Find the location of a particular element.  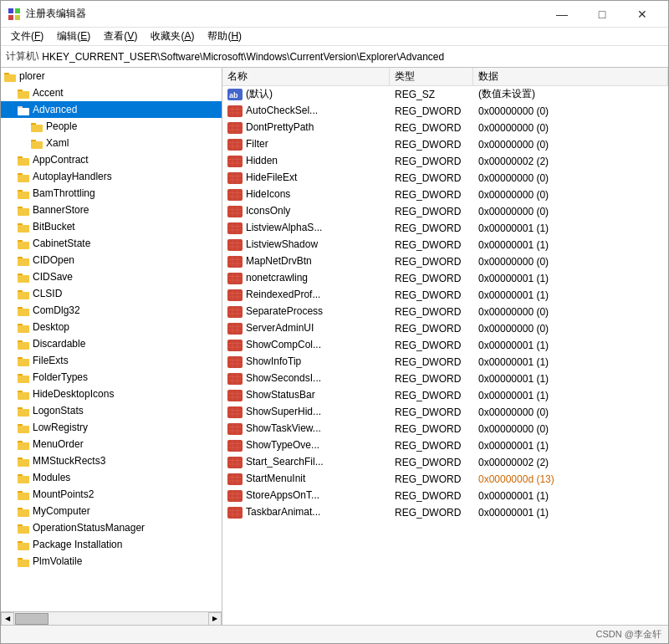

tree-item-16: Discardable is located at coordinates (111, 344).